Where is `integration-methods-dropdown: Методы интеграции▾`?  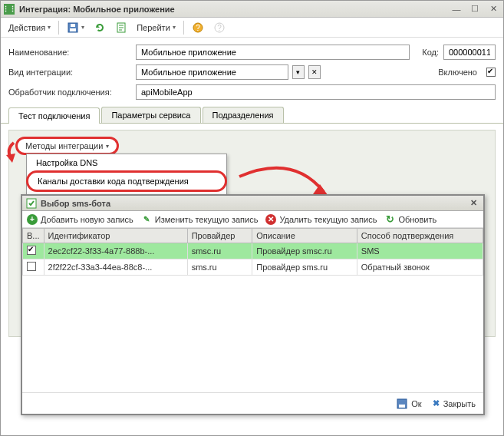 integration-methods-dropdown: Методы интеграции▾ is located at coordinates (68, 146).